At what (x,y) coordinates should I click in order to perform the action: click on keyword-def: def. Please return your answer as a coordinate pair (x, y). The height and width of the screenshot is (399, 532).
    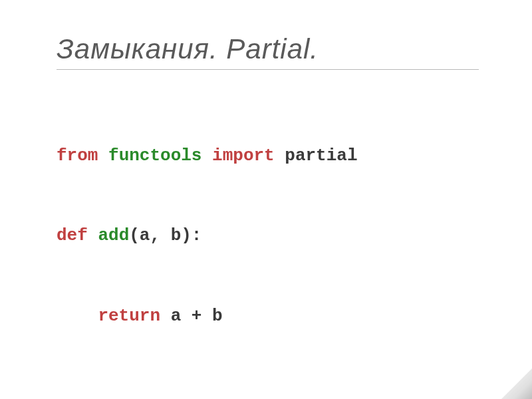
    Looking at the image, I should click on (72, 235).